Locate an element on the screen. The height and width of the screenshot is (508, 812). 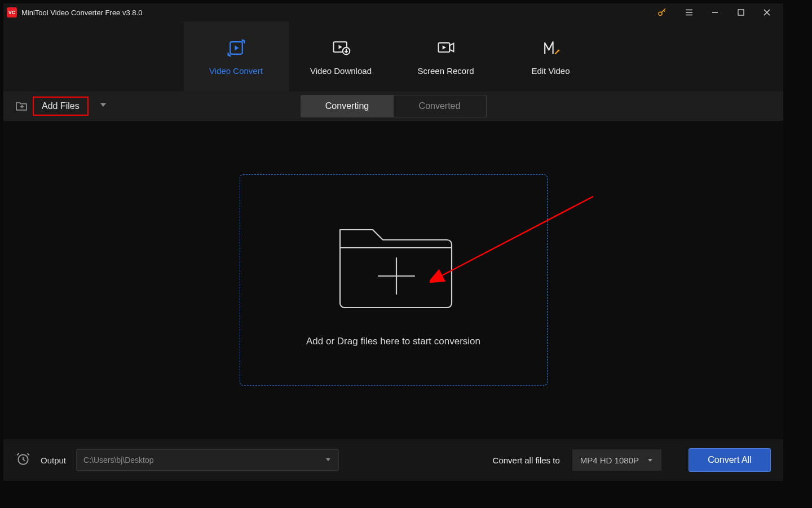
download-play-icon is located at coordinates (341, 48).